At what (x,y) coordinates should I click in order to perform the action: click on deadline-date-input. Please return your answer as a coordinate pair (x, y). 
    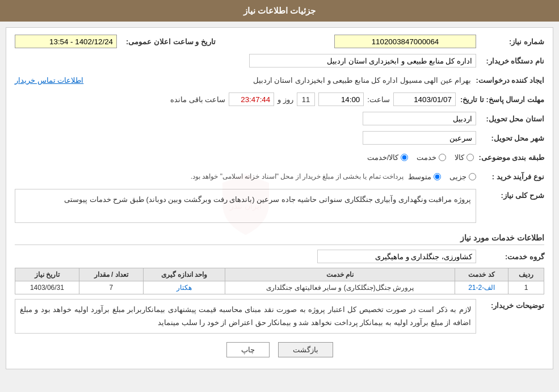
    Looking at the image, I should click on (424, 99).